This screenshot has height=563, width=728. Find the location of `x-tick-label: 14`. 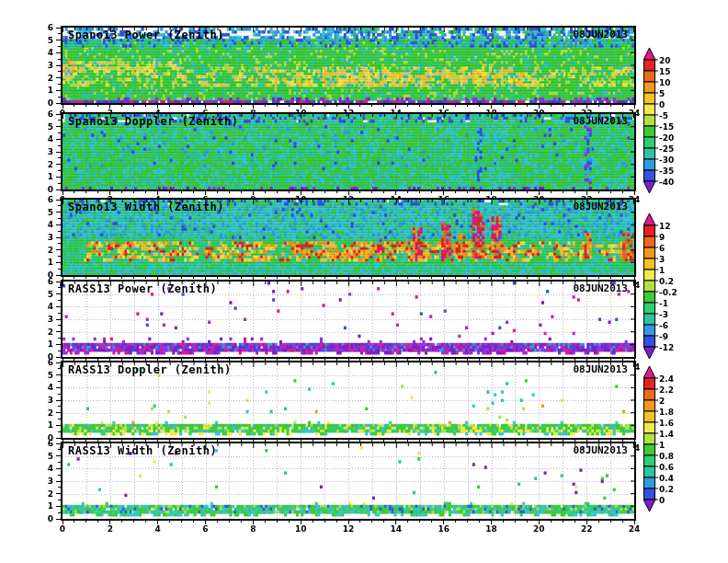

x-tick-label: 14 is located at coordinates (396, 529).